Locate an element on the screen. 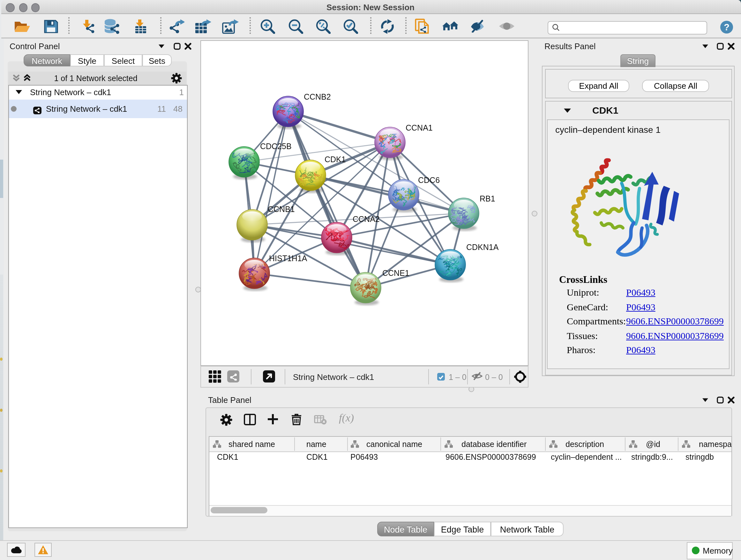 This screenshot has height=560, width=741. svg-text: CDC6 is located at coordinates (429, 180).